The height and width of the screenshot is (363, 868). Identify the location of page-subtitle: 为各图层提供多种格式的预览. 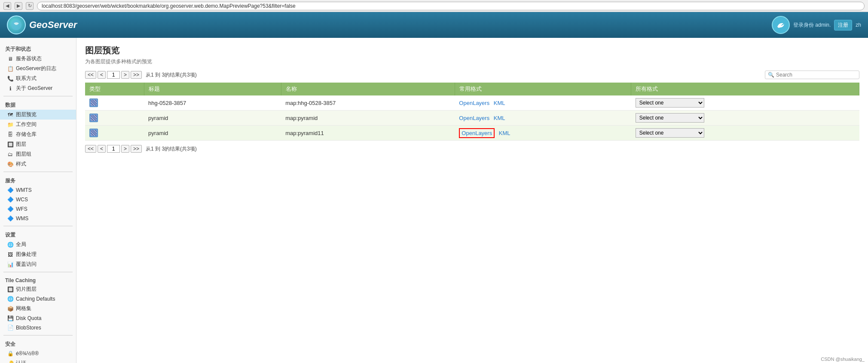
(472, 62).